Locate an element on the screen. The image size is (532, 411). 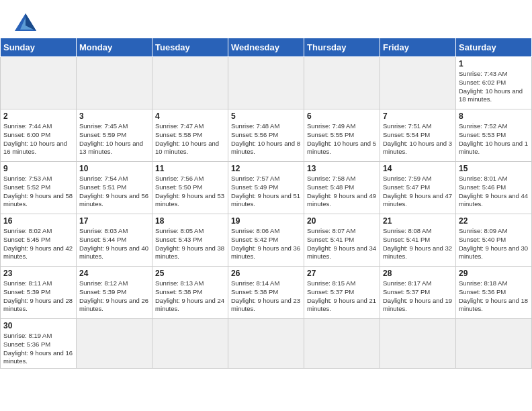
day-number: 19 is located at coordinates (266, 221).